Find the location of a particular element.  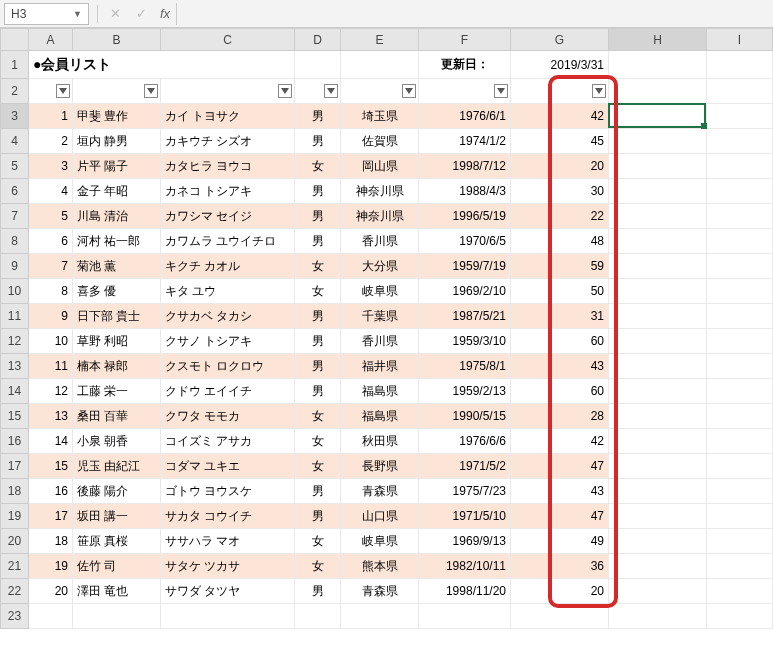

cell-kana: クサノ トシアキ is located at coordinates (228, 342).